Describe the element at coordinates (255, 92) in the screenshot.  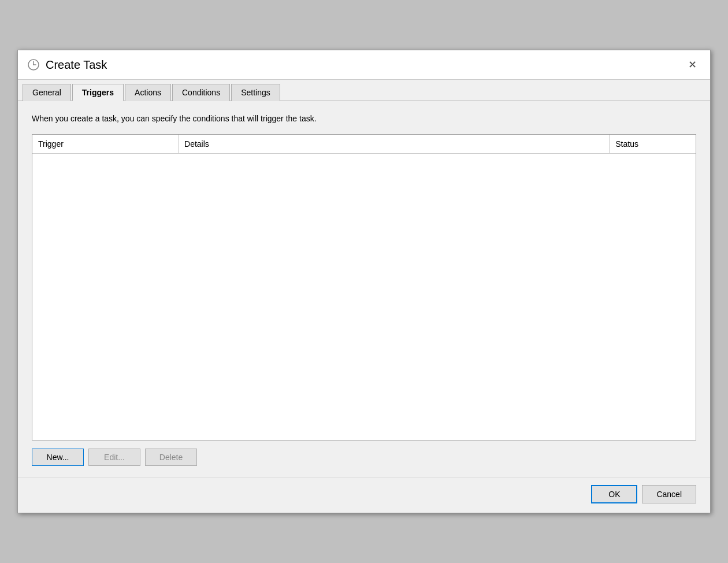
I see `tab-settings: Settings` at that location.